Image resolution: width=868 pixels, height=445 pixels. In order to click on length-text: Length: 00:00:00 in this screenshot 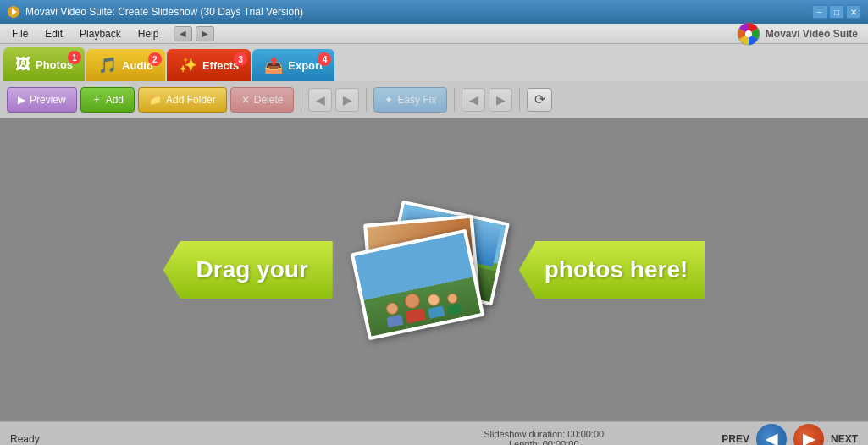, I will do `click(544, 442)`.